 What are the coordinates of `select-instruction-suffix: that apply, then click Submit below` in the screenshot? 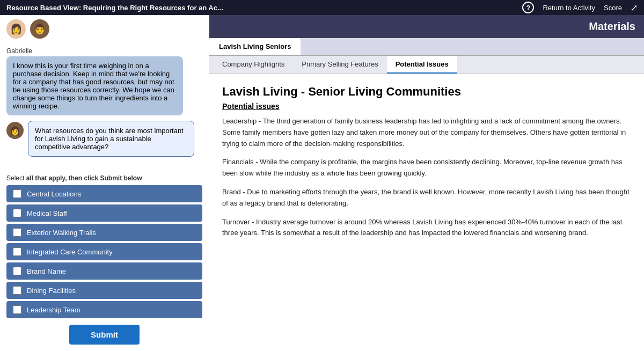 It's located at (87, 178).